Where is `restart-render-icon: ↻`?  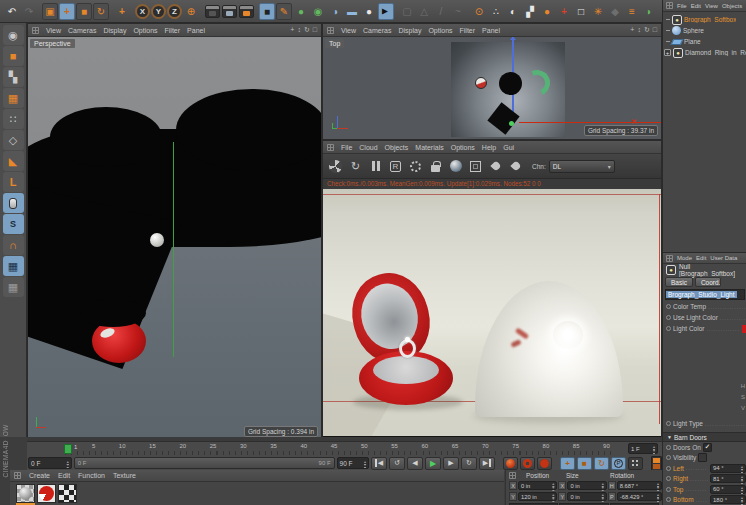 restart-render-icon: ↻ is located at coordinates (356, 166).